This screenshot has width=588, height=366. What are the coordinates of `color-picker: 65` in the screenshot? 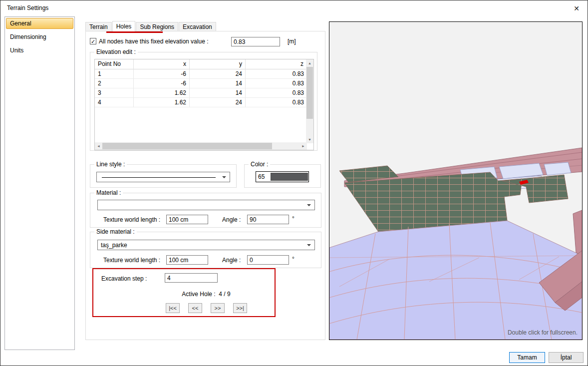 It's located at (283, 177).